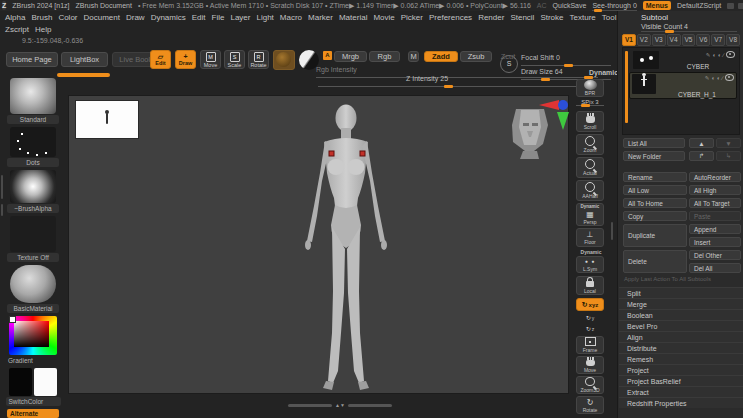  What do you see at coordinates (590, 214) in the screenshot?
I see `persp-button: Dynamic ▦ Persp` at bounding box center [590, 214].